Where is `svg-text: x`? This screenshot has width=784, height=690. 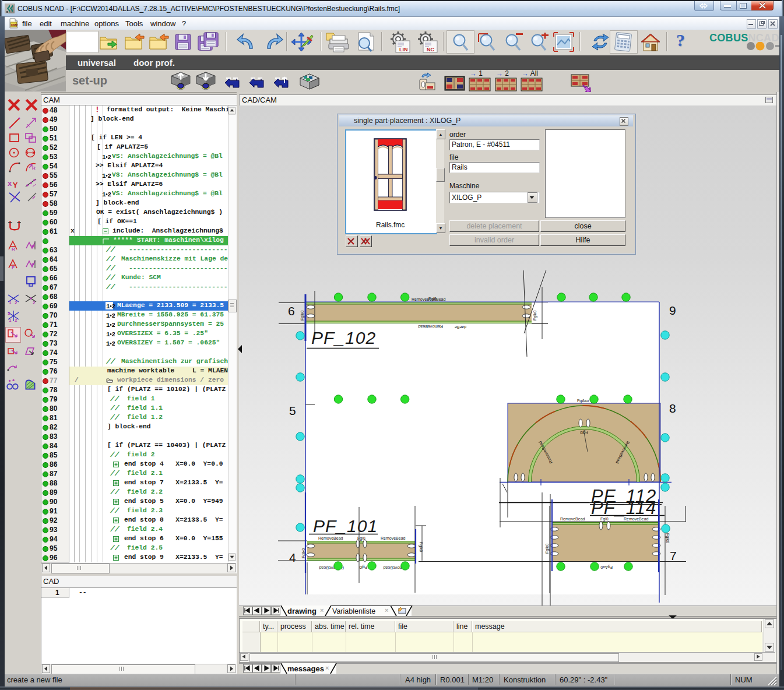 svg-text: x is located at coordinates (10, 183).